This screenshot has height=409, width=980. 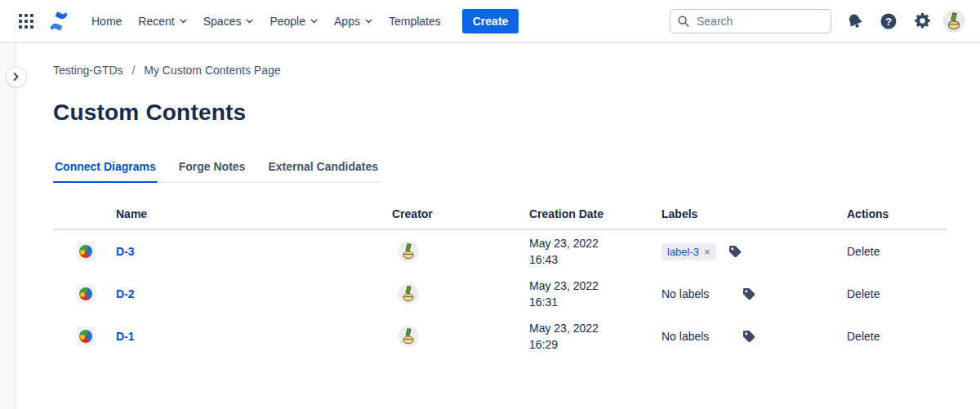 I want to click on nav-item-templates: Templates, so click(x=415, y=21).